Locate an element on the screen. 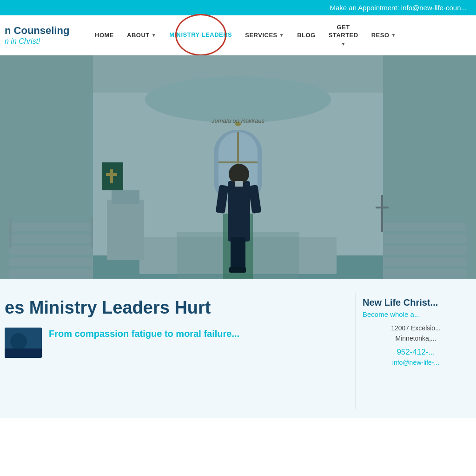 The width and height of the screenshot is (476, 476). sidebar-address-line1: 12007 Excelsio... is located at coordinates (416, 328).